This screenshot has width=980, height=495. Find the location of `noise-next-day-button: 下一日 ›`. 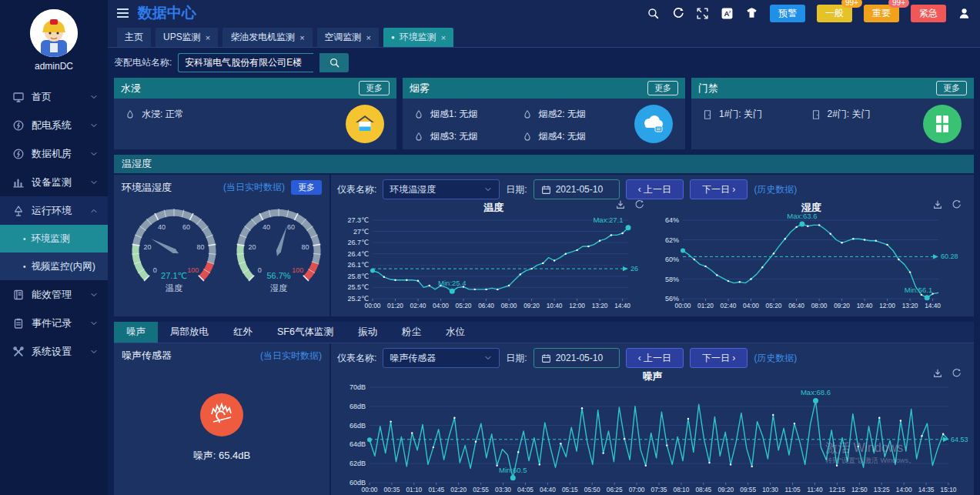

noise-next-day-button: 下一日 › is located at coordinates (719, 358).